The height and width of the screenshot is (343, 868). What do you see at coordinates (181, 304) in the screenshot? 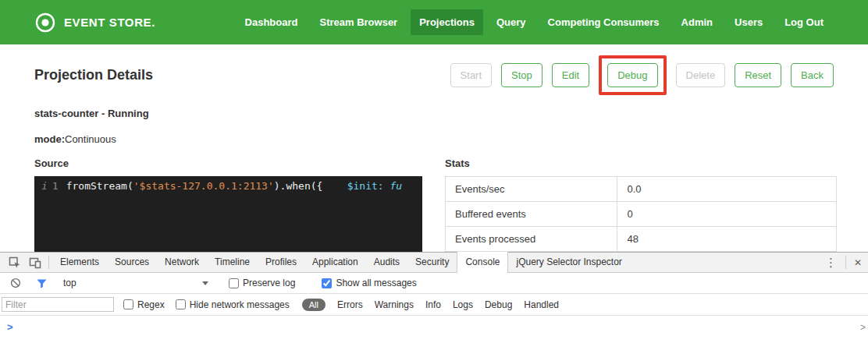
I see `hide-network-messages-checkbox` at bounding box center [181, 304].